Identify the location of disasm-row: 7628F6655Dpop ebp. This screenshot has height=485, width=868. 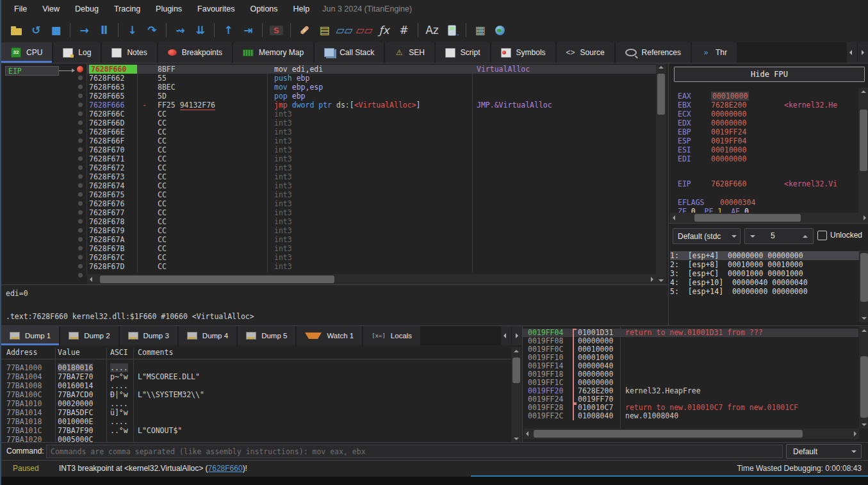
(372, 96).